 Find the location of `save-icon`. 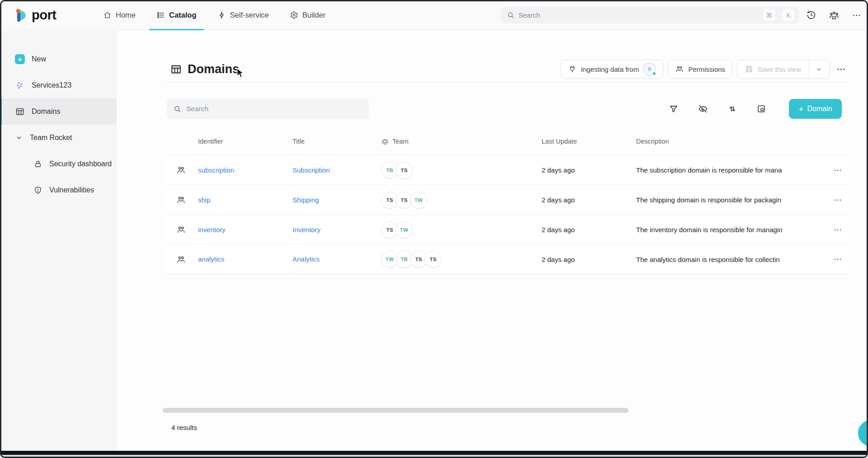

save-icon is located at coordinates (749, 69).